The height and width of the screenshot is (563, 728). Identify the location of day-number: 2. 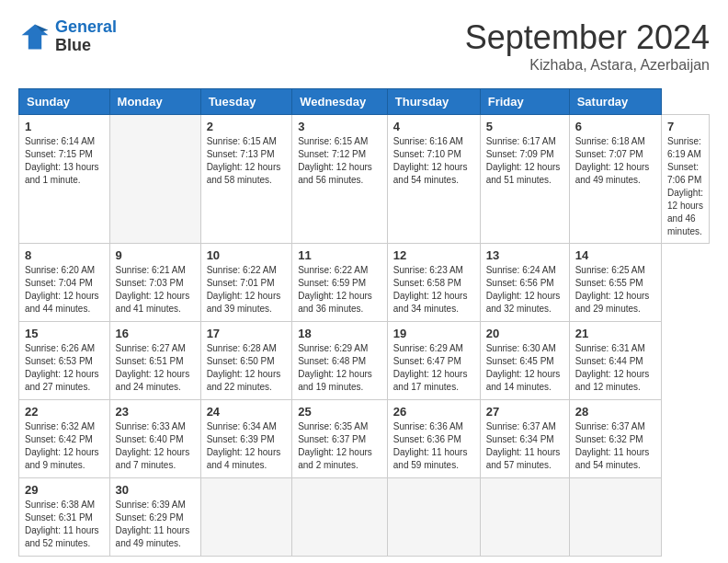
(246, 127).